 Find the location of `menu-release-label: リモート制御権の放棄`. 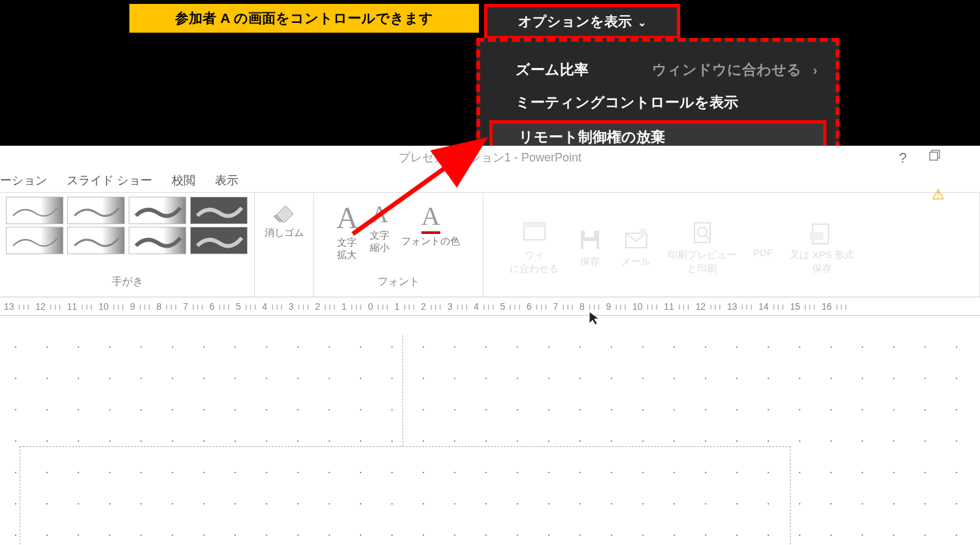

menu-release-label: リモート制御権の放棄 is located at coordinates (592, 137).